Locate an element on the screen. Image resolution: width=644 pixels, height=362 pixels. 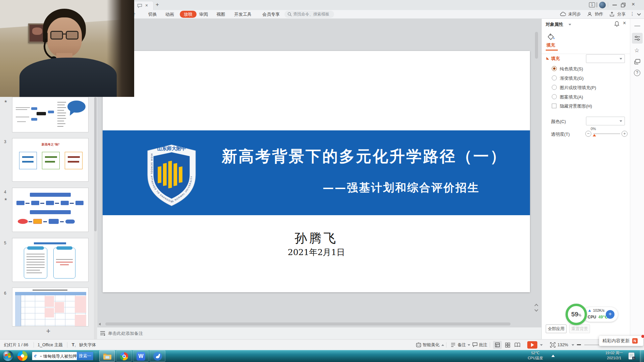
taskbar-explorer-button-active is located at coordinates (107, 356).